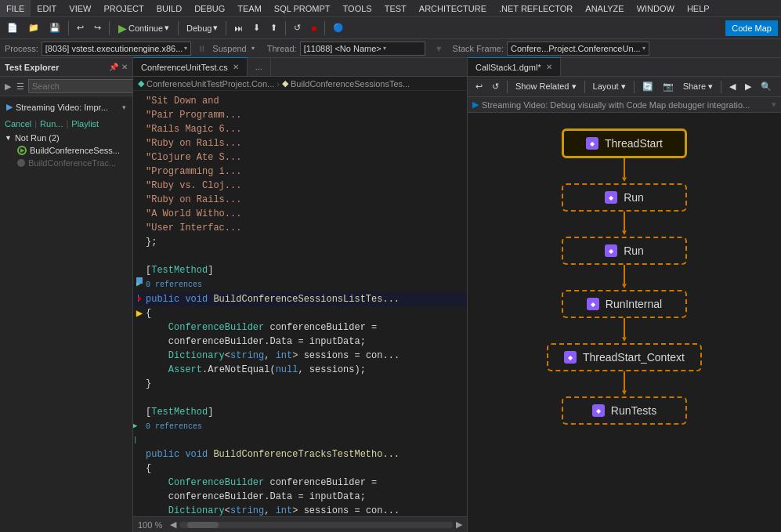 The height and width of the screenshot is (532, 781). I want to click on run-tests-icon-btn: ▶, so click(8, 86).